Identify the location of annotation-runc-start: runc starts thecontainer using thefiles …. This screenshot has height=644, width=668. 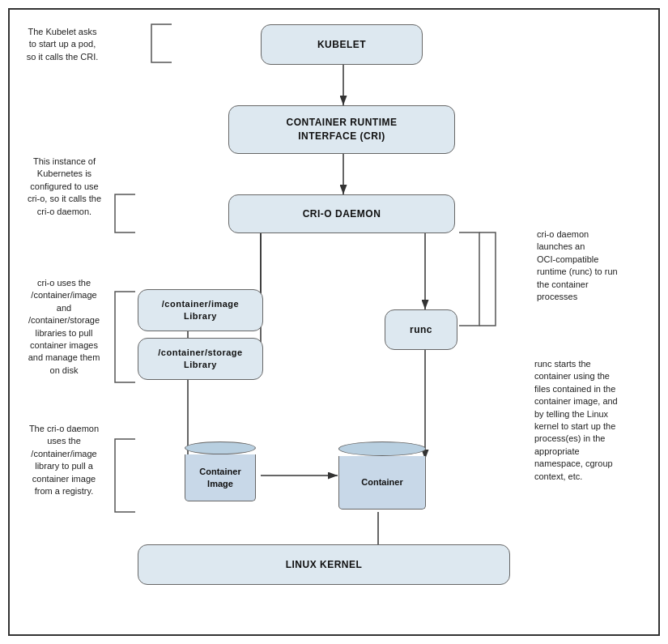
(594, 420).